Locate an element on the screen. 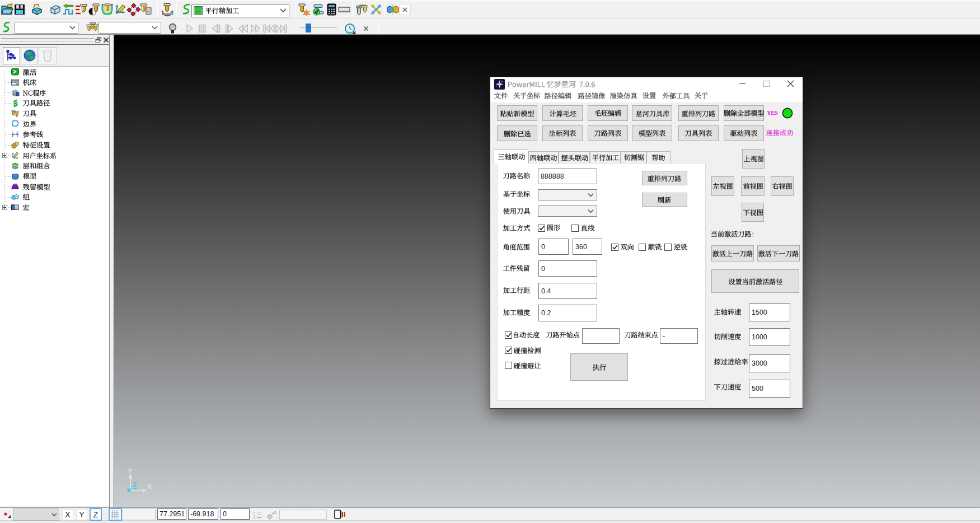 The image size is (980, 523). svg-text: Y is located at coordinates (130, 471).